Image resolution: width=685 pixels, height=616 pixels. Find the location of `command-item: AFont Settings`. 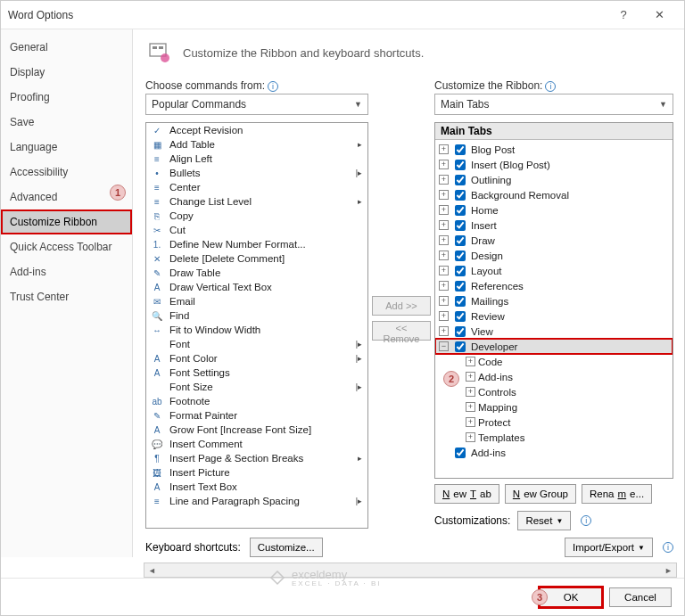

command-item: AFont Settings is located at coordinates (257, 373).